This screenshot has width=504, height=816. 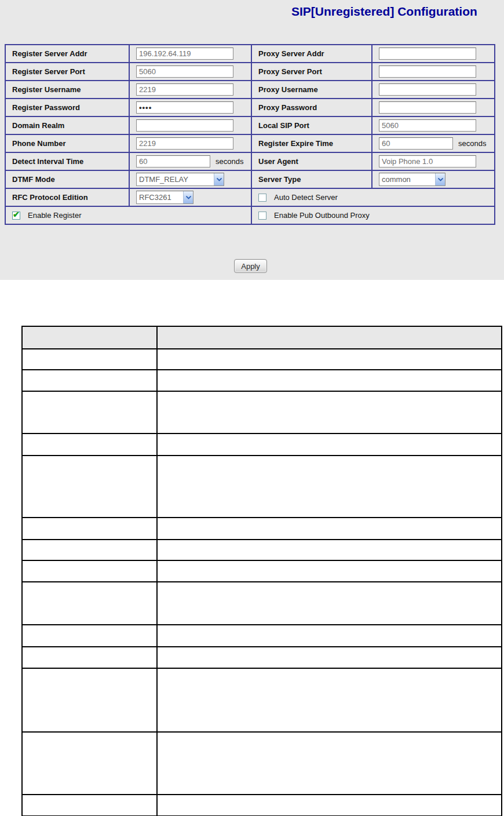 I want to click on register-server-port-input, so click(x=185, y=72).